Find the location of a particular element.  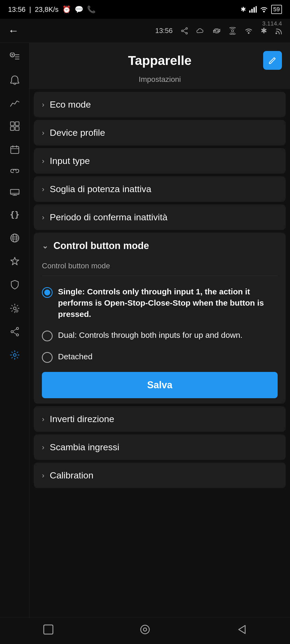

periodo-label: Periodo di conferma inattività is located at coordinates (108, 217).